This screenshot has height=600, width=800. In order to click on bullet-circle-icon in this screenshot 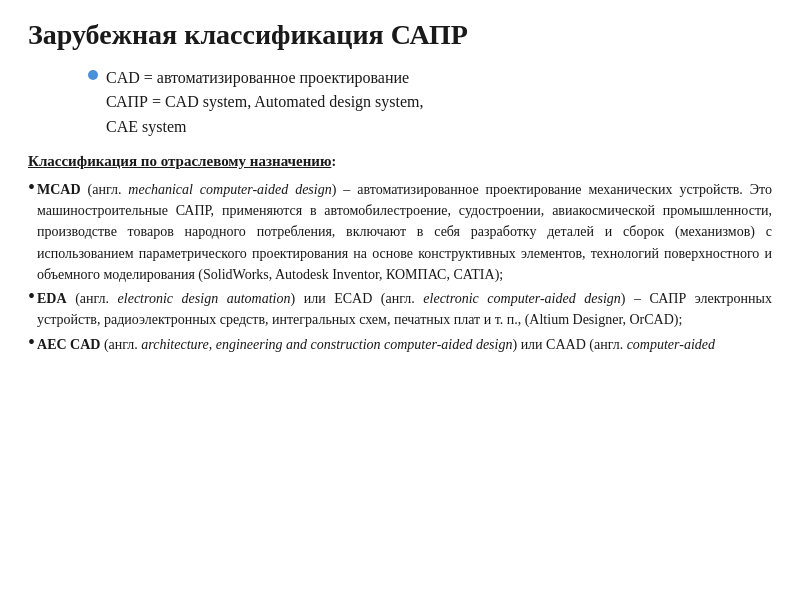, I will do `click(93, 75)`.